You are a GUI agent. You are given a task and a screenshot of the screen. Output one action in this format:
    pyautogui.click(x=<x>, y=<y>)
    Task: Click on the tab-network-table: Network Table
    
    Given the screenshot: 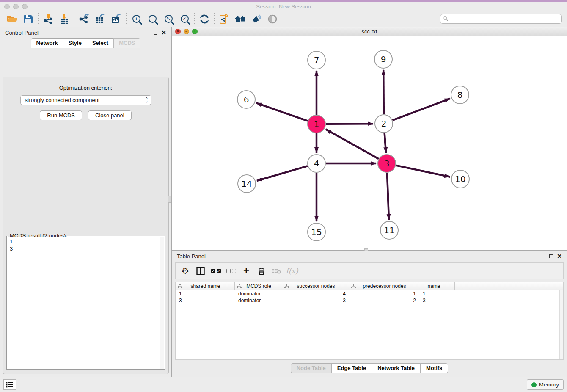 What is the action you would take?
    pyautogui.click(x=396, y=368)
    